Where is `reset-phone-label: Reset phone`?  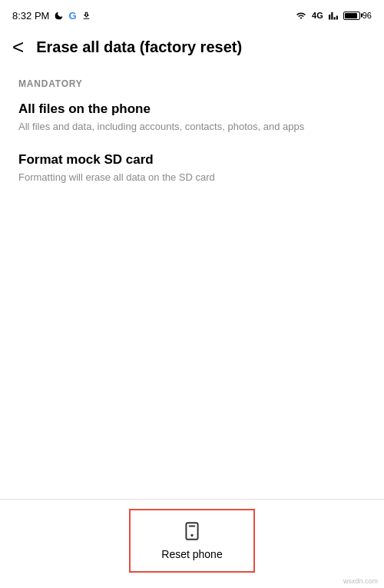
reset-phone-label: Reset phone is located at coordinates (192, 554).